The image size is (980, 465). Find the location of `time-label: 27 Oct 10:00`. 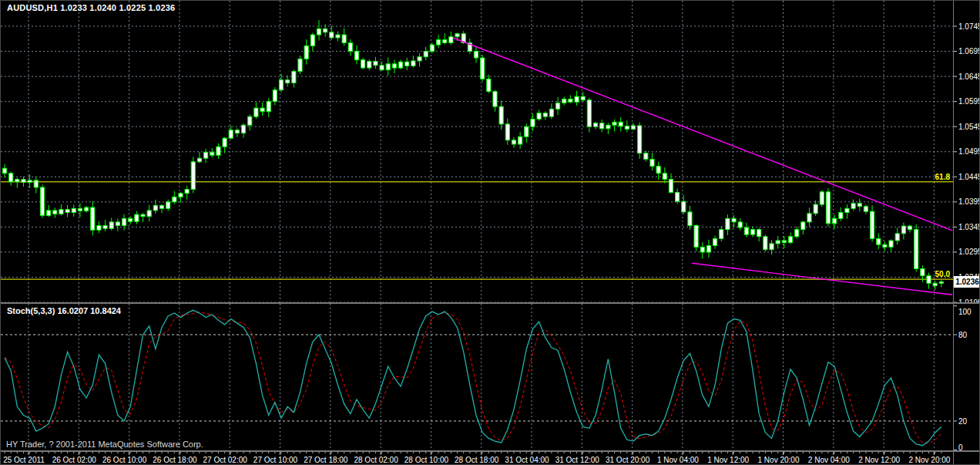

time-label: 27 Oct 10:00 is located at coordinates (276, 460).